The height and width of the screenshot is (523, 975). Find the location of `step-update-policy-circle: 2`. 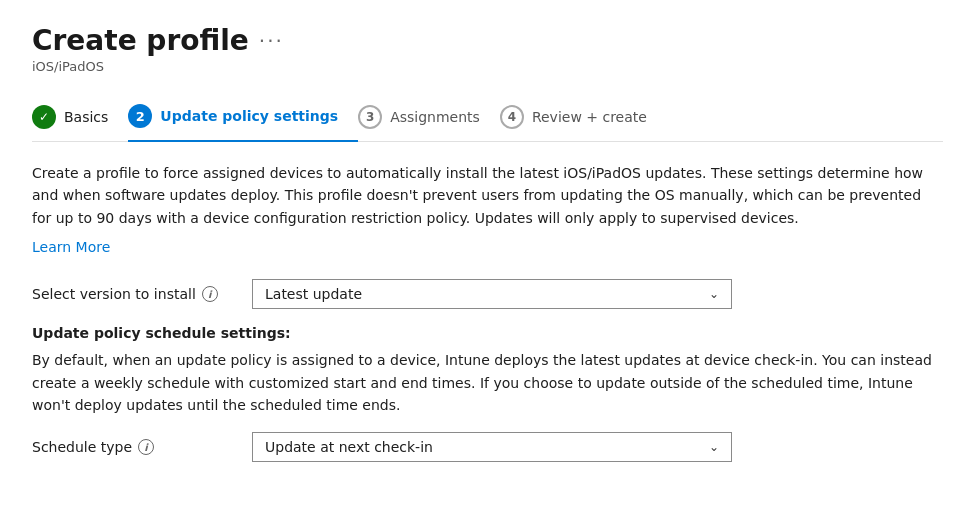

step-update-policy-circle: 2 is located at coordinates (140, 116).